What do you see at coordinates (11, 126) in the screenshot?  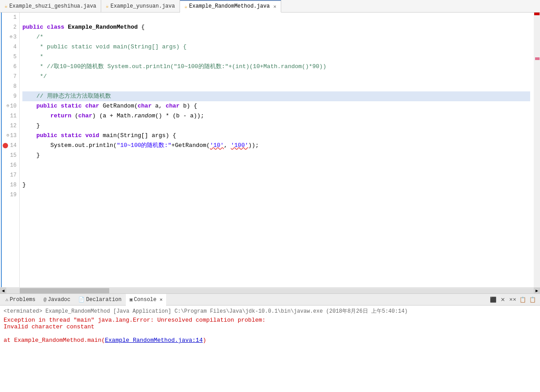 I see `line-12: 12` at bounding box center [11, 126].